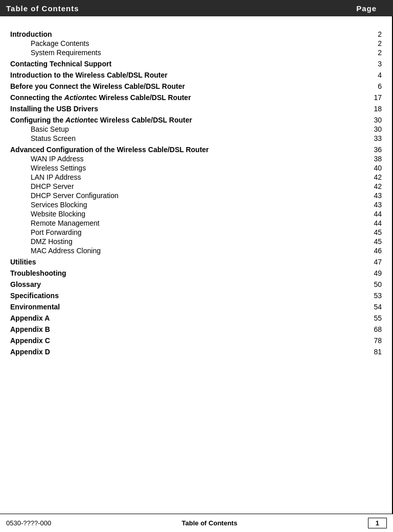  Describe the element at coordinates (374, 150) in the screenshot. I see `toc-page-advanced-config: 36` at that location.